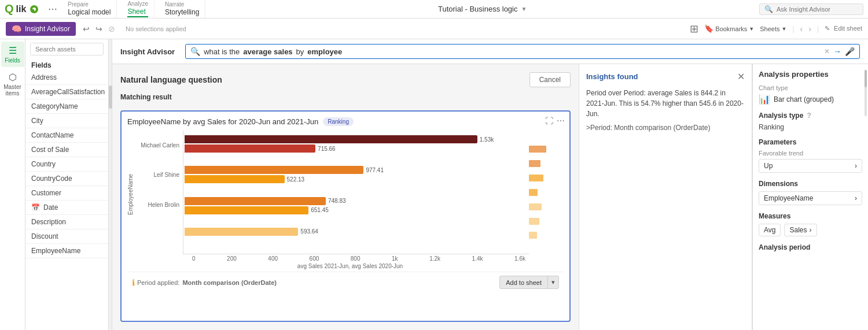 This screenshot has width=868, height=330. Describe the element at coordinates (814, 9) in the screenshot. I see `ask-insight-field` at that location.